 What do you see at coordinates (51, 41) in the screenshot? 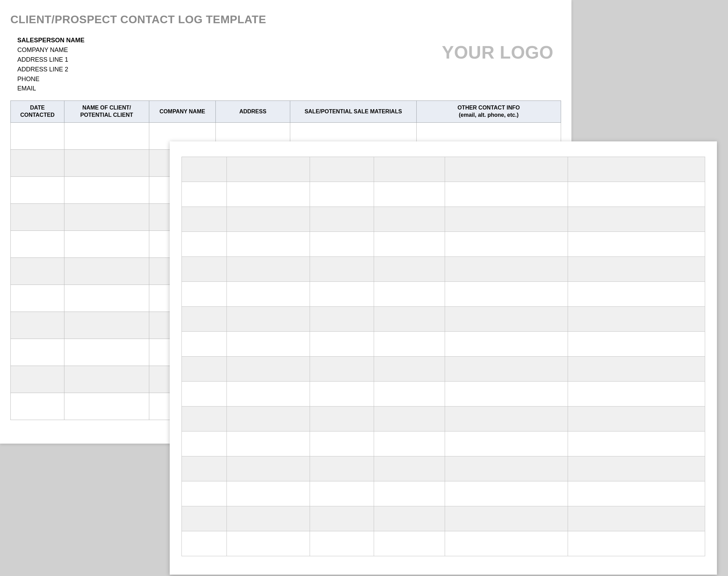
I see `salesperson-name-label: SALESPERSON NAME` at bounding box center [51, 41].